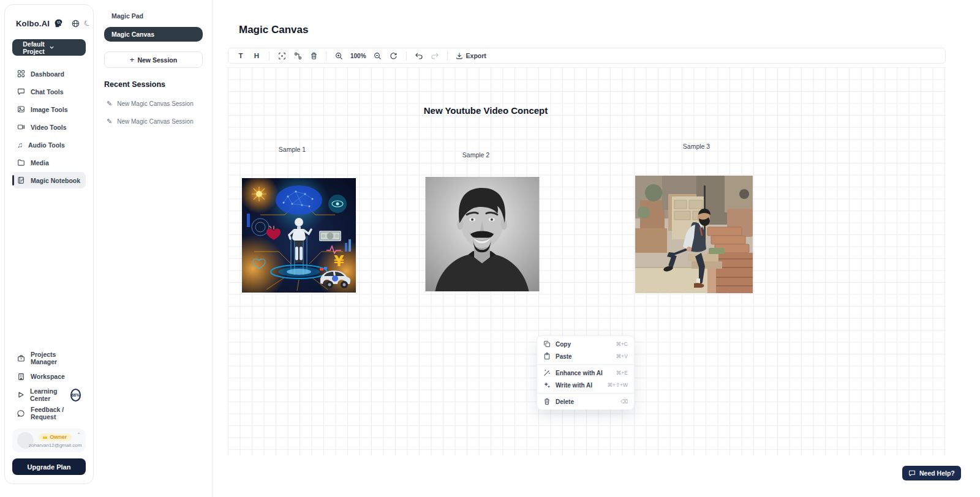 The height and width of the screenshot is (497, 980). I want to click on download-icon, so click(459, 56).